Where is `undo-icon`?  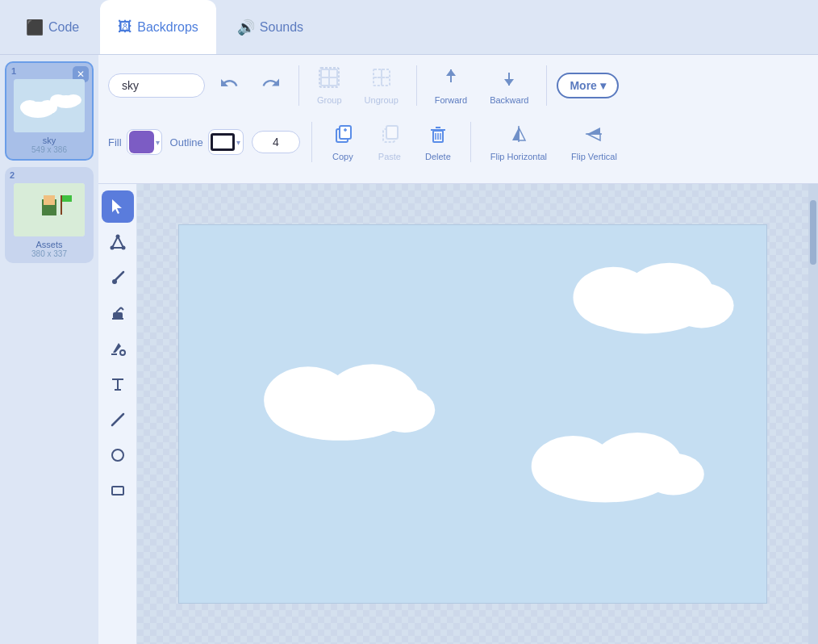 undo-icon is located at coordinates (229, 86).